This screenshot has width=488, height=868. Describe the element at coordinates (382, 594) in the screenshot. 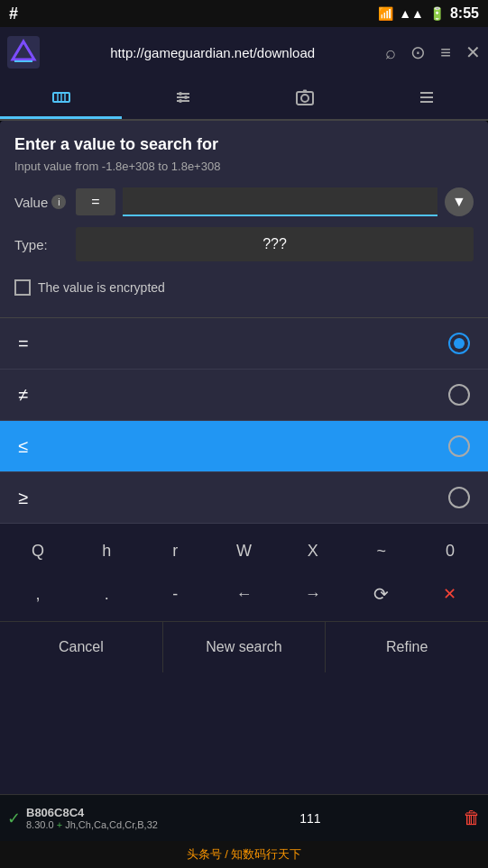

I see `key-history: ⟳` at that location.